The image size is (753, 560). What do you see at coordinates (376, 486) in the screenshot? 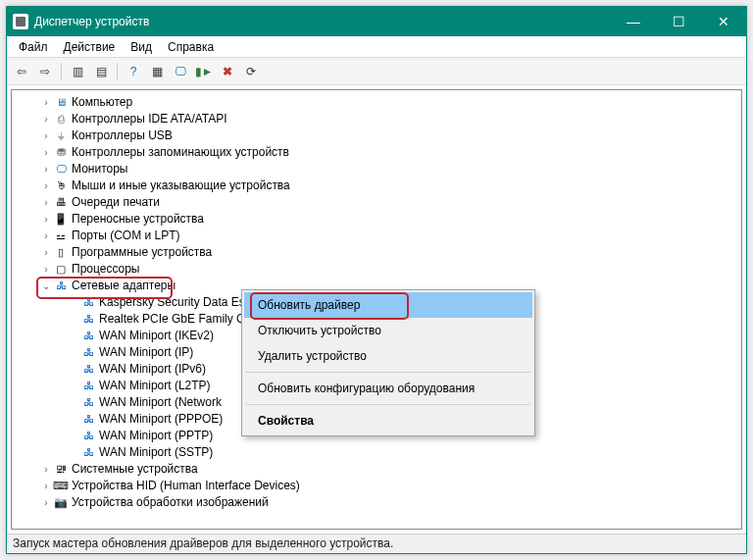
I see `node-hid: ›⌨Устройства HID (Human Interface Device…` at bounding box center [376, 486].